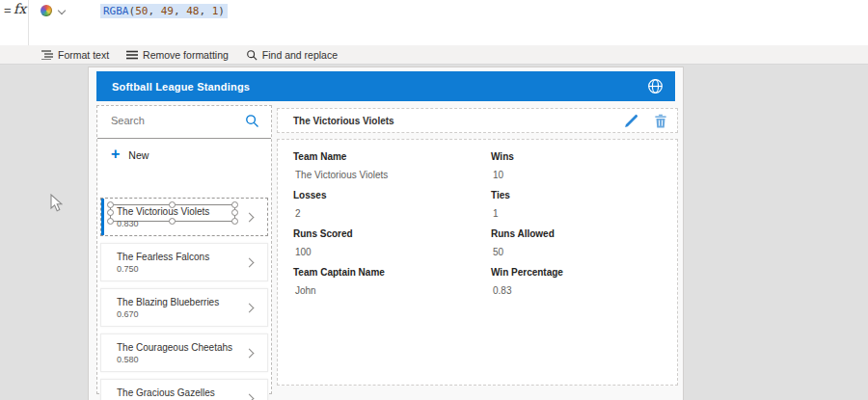 This screenshot has height=400, width=868. What do you see at coordinates (631, 121) in the screenshot?
I see `pencil-icon` at bounding box center [631, 121].